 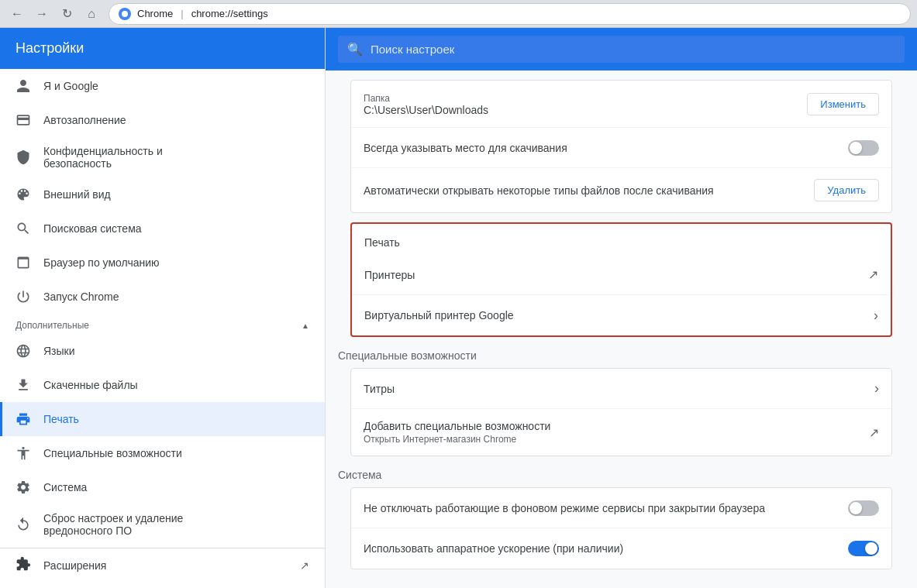 I want to click on print-block: Печать Принтеры ↗ Виртуальный принтер Go…, so click(x=622, y=280).